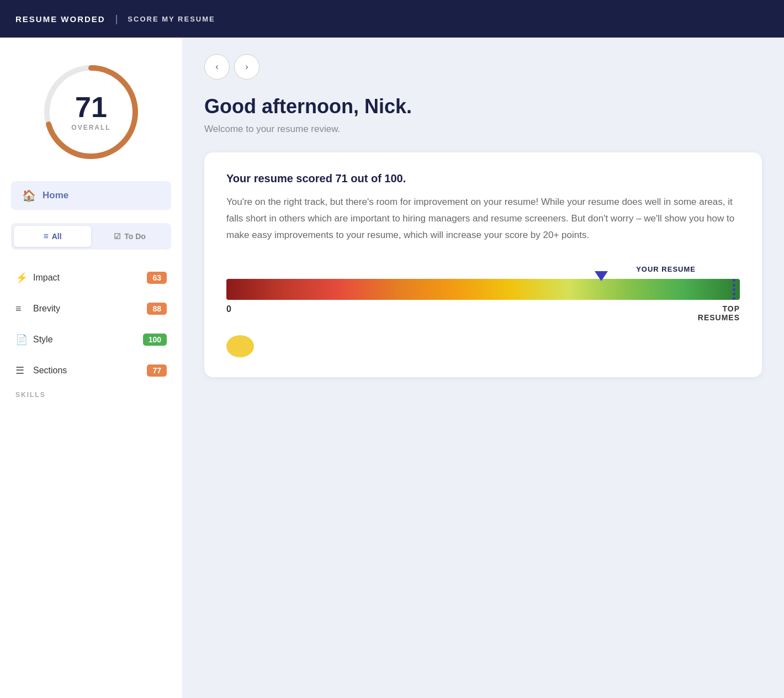  What do you see at coordinates (483, 129) in the screenshot?
I see `greeting-subtitle: Welcome to your resume review.` at bounding box center [483, 129].